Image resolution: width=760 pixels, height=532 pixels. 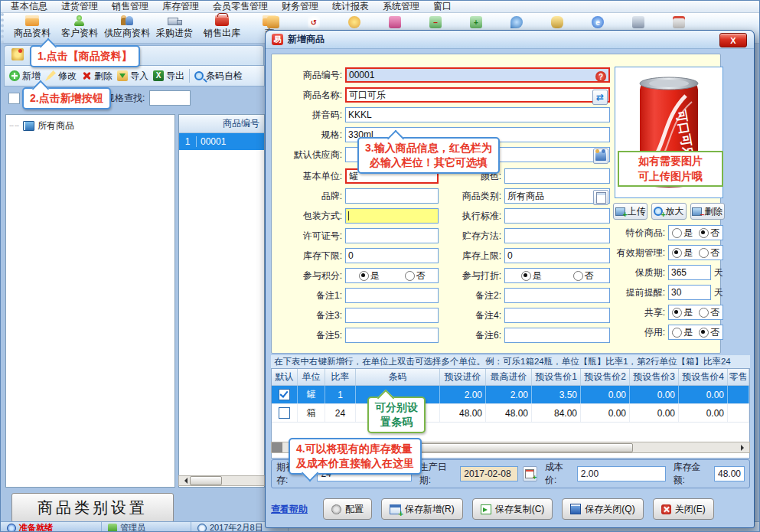 What do you see at coordinates (300, 6) in the screenshot?
I see `menu-finance-mgmt: 财务管理` at bounding box center [300, 6].